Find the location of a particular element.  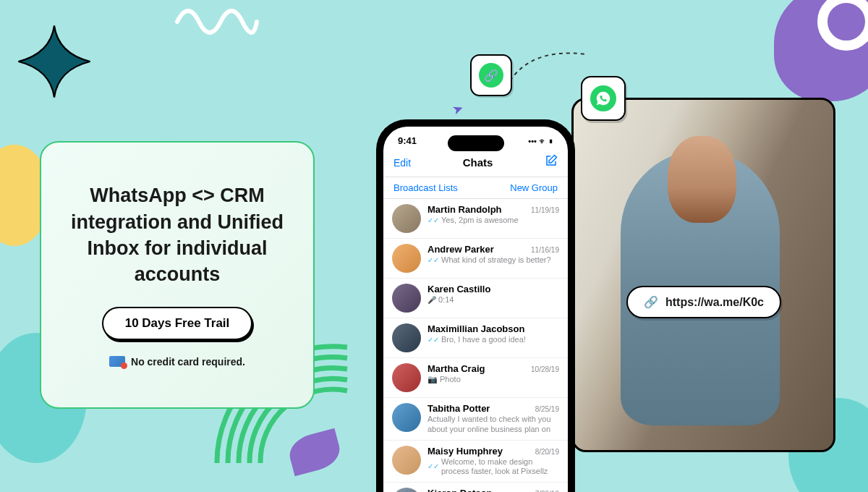

chat-name: Kieron Dotson is located at coordinates (460, 490).